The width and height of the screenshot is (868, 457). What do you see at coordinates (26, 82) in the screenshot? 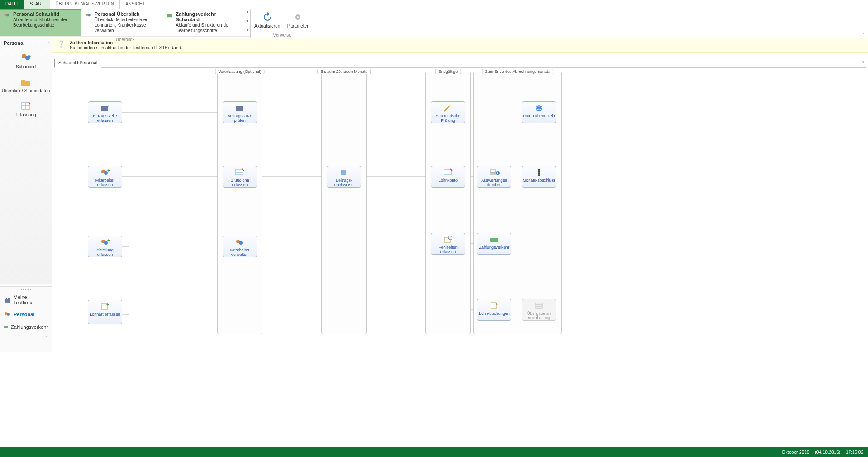
I see `folder-icon` at bounding box center [26, 82].